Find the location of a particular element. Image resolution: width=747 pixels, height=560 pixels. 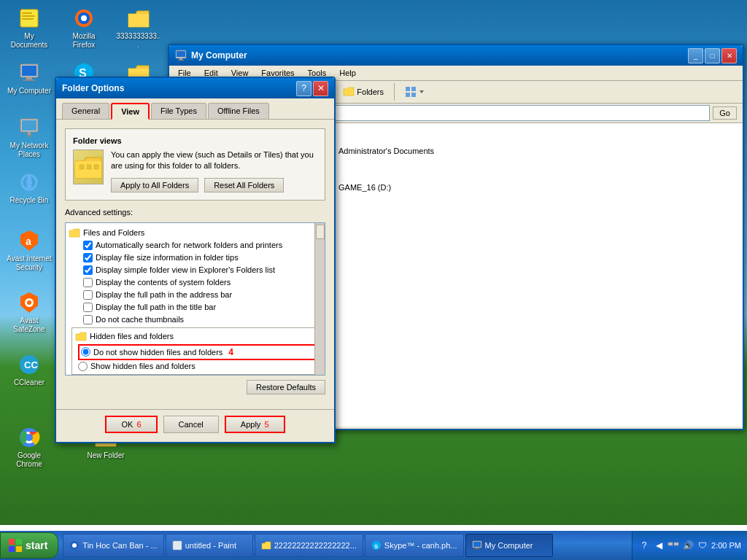

new-folder-label: New Folder is located at coordinates (106, 456).